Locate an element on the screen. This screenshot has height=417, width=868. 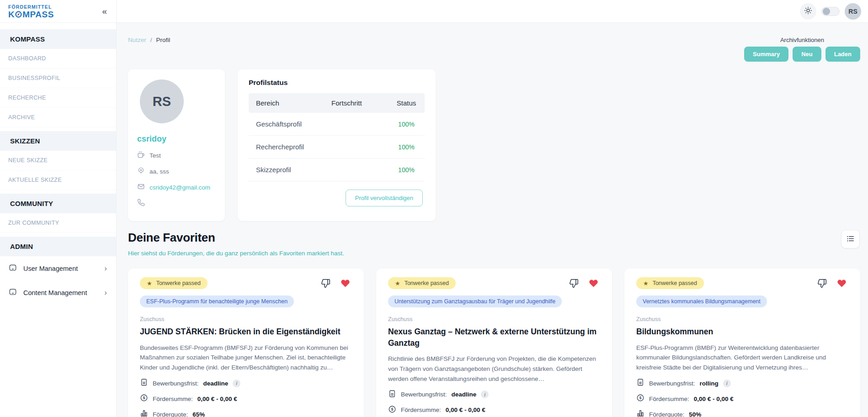
funding-title: JUGEND STÄRKEN: Brücken in die Eigenstän… is located at coordinates (246, 332).